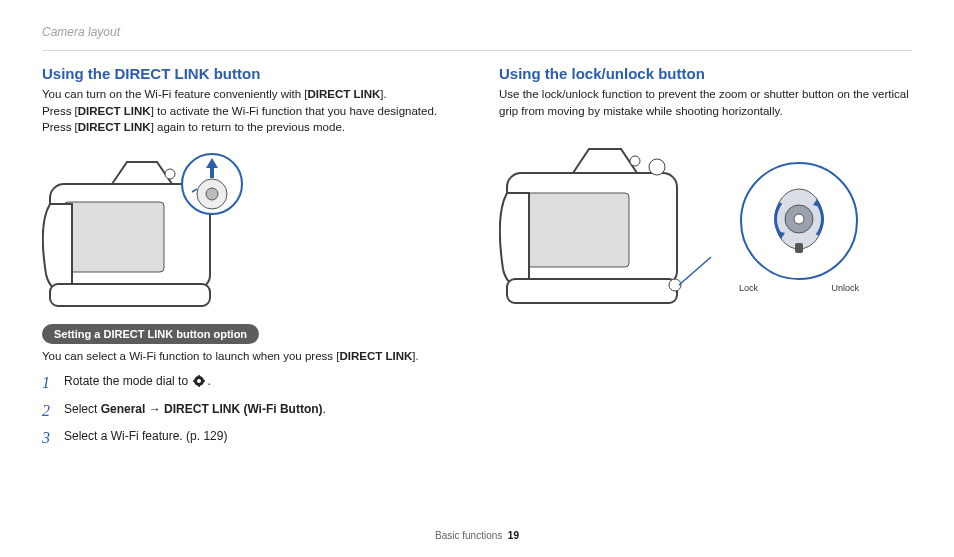 The image size is (954, 557). What do you see at coordinates (150, 334) in the screenshot?
I see `pill-setting-option: Setting a DIRECT LINK button option` at bounding box center [150, 334].